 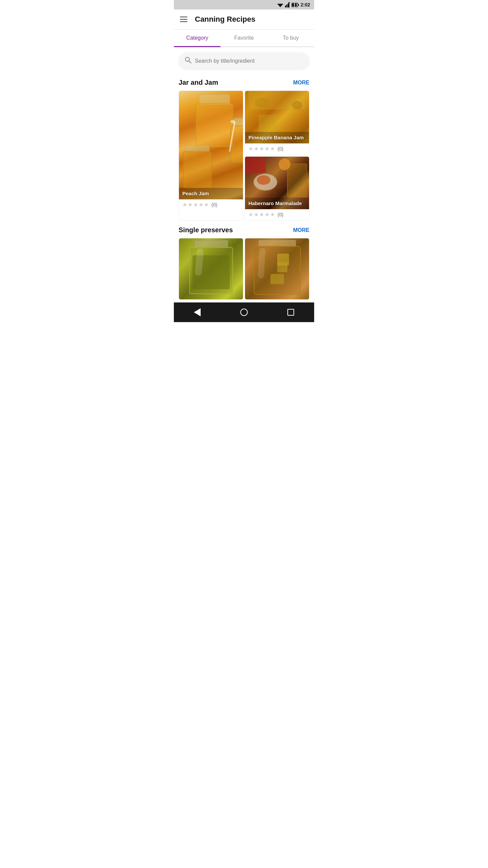 I want to click on pineapple-banana-jam-footer: ★ ★ ★ ★ ★ (0), so click(x=277, y=149).